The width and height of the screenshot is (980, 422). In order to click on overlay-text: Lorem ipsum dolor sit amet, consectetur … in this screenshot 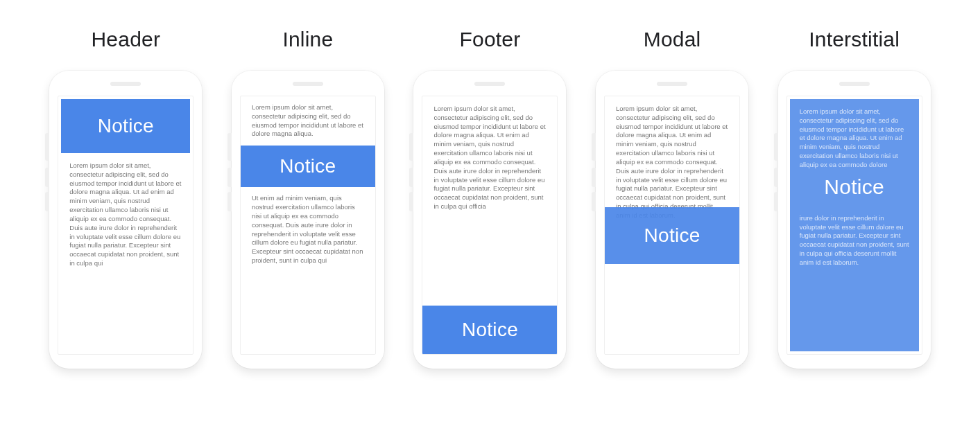, I will do `click(854, 136)`.